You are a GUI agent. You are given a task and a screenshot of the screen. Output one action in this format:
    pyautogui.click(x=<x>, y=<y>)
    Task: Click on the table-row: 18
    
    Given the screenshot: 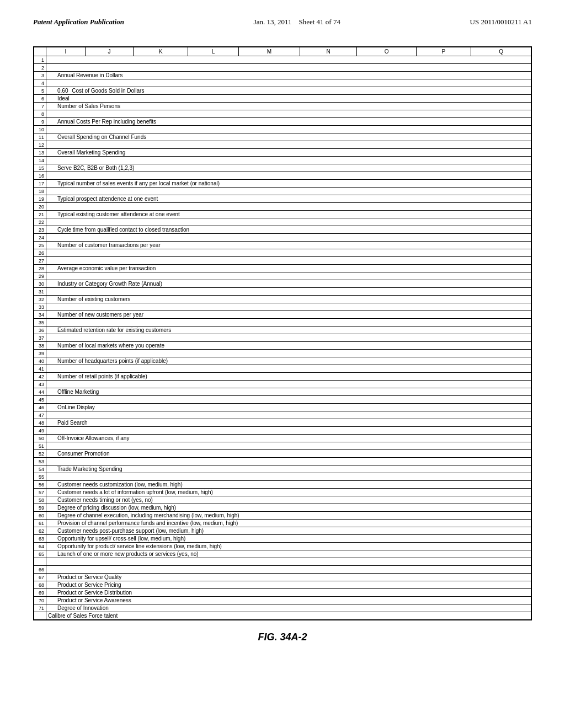 What is the action you would take?
    pyautogui.click(x=282, y=191)
    